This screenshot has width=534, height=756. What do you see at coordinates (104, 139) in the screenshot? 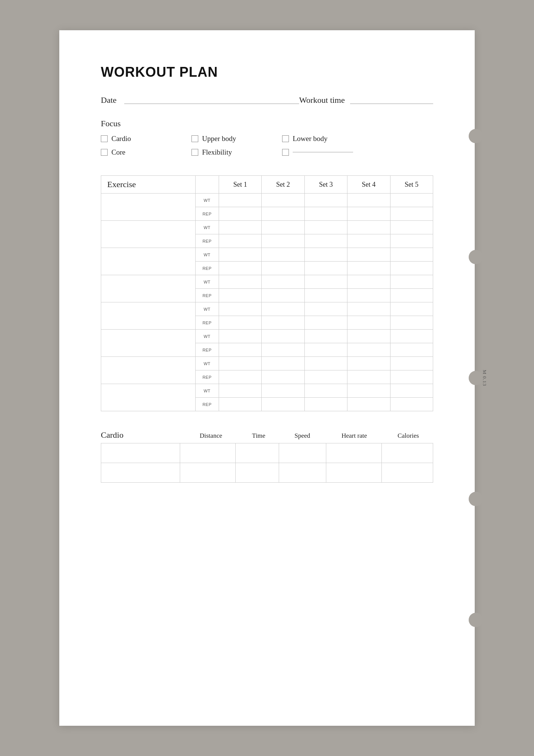
I see `checkbox-cardio` at bounding box center [104, 139].